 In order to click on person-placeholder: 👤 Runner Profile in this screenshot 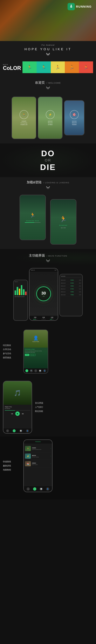, I will do `click(36, 339)`.